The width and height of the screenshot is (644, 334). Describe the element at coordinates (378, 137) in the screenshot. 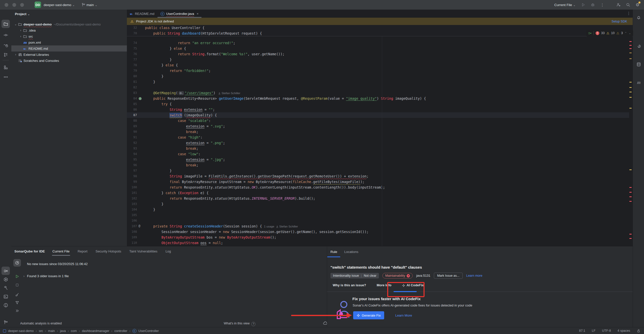

I see `code-line-91: 91 case "high":` at that location.